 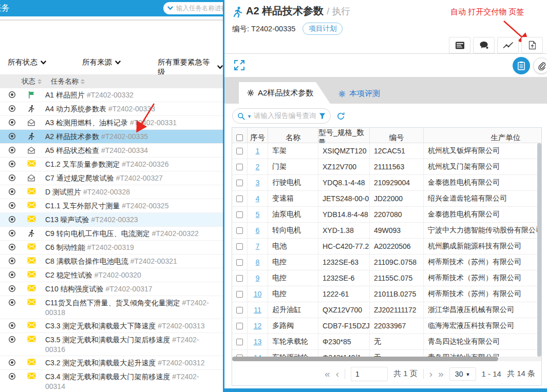 What do you see at coordinates (76, 109) in the screenshot?
I see `task-name: A4 动力系统参数表` at bounding box center [76, 109].